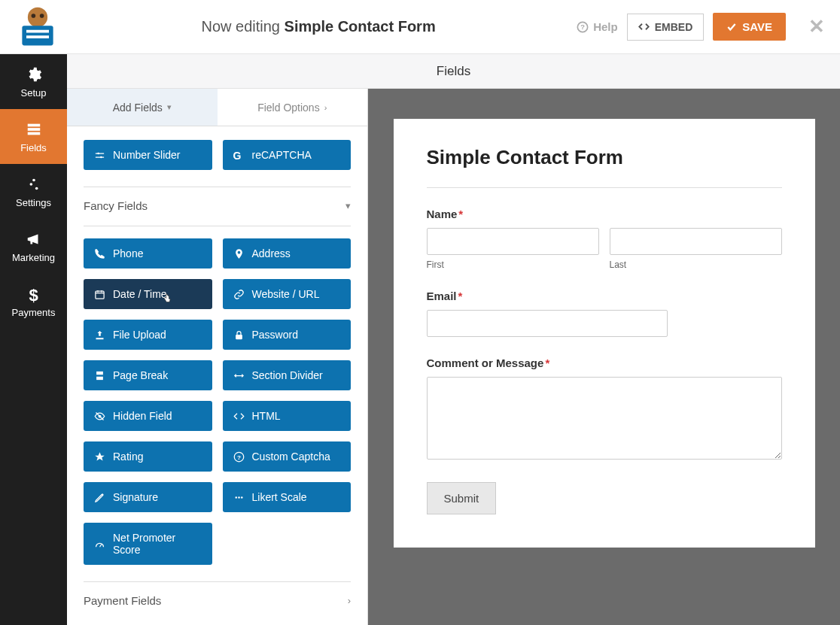  I want to click on tab-add-fields: Add Fields ▾, so click(142, 107).